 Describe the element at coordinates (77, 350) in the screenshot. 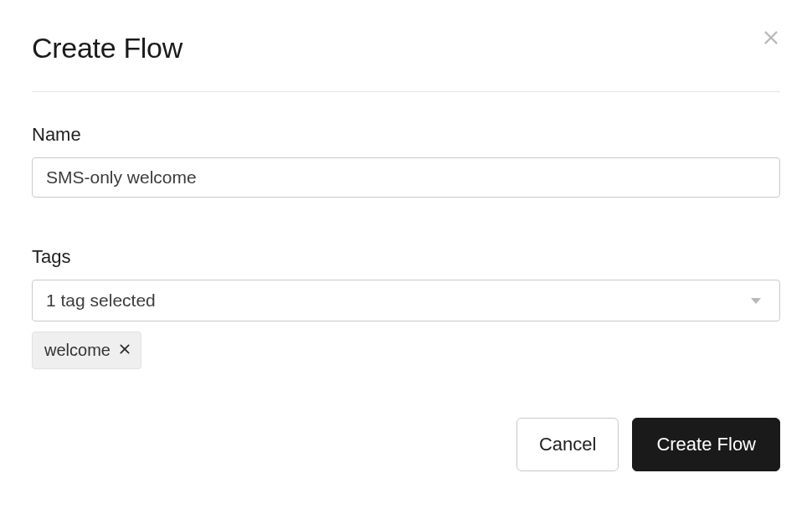

I see `tag-chip-label: welcome` at that location.